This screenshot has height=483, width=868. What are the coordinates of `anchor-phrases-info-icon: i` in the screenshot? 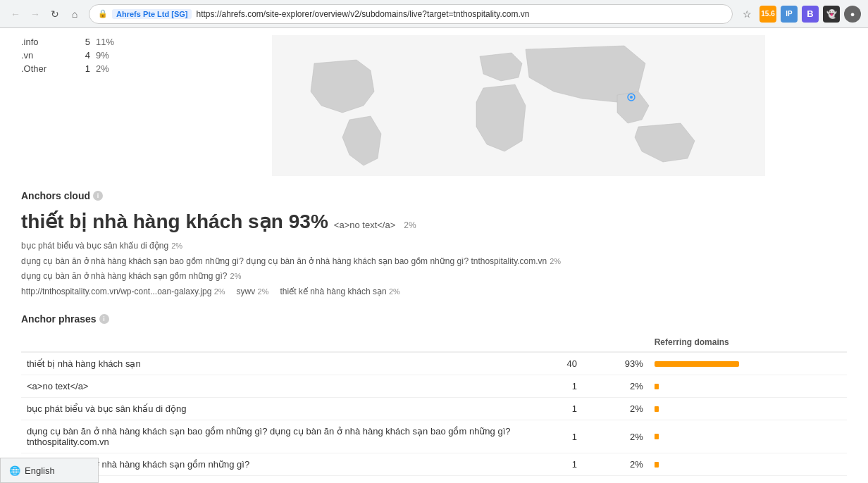 It's located at (104, 319).